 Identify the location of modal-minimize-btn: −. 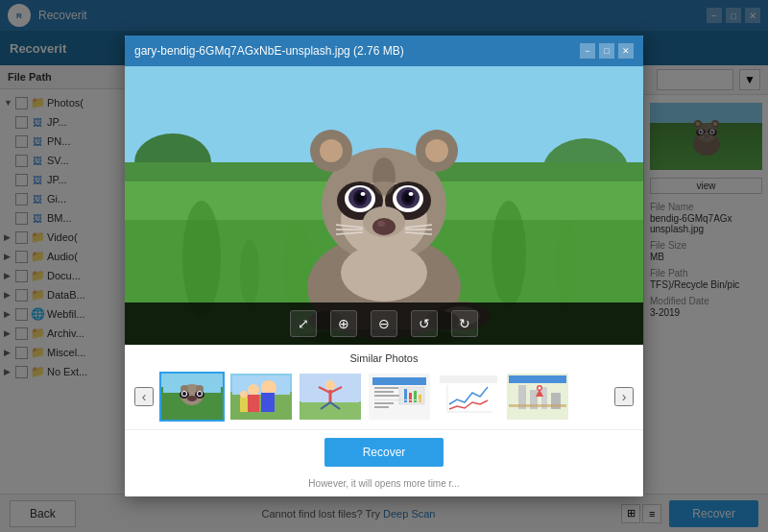
(588, 51).